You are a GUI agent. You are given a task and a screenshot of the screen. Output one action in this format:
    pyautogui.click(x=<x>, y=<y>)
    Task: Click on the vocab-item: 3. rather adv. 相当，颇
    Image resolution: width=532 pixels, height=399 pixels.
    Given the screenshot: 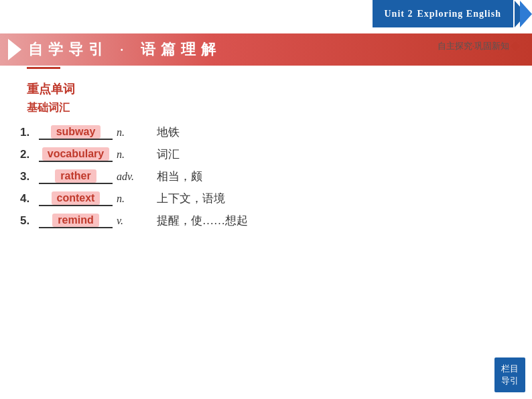 What is the action you would take?
    pyautogui.click(x=266, y=177)
    